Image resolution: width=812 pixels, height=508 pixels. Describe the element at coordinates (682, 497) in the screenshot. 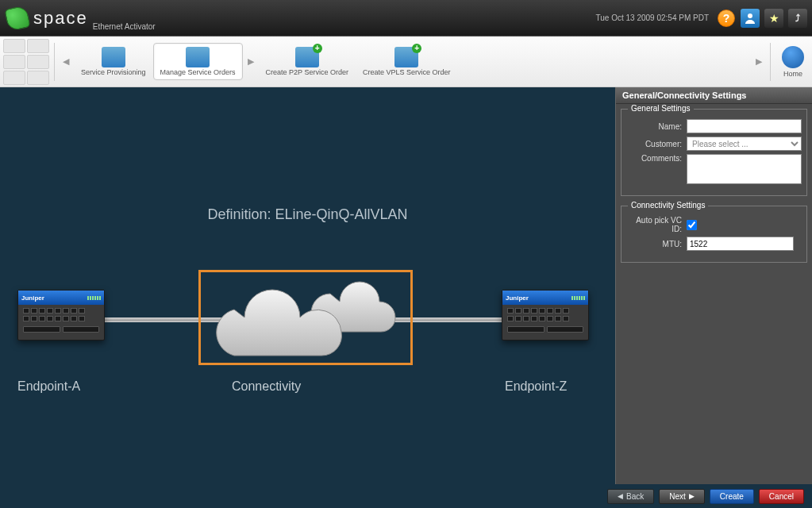

I see `next-button: Next▶` at that location.